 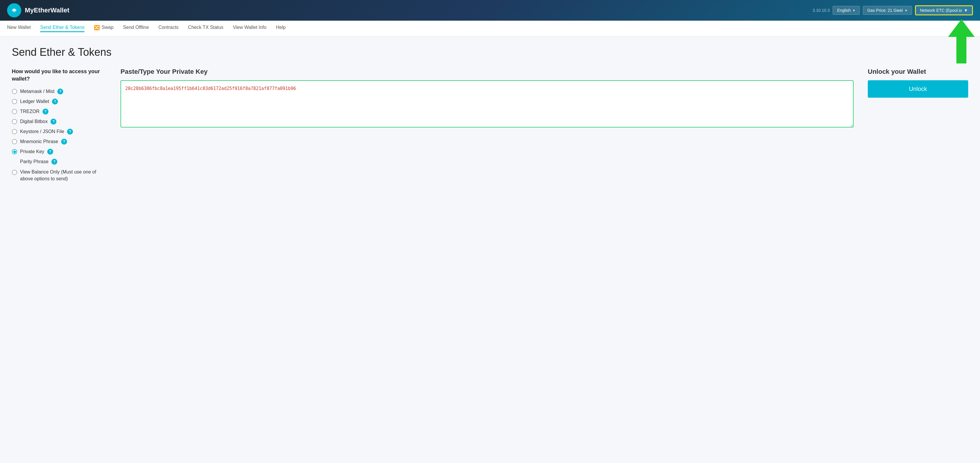 I want to click on nav-item-view-wallet: View Wallet Info, so click(x=250, y=29).